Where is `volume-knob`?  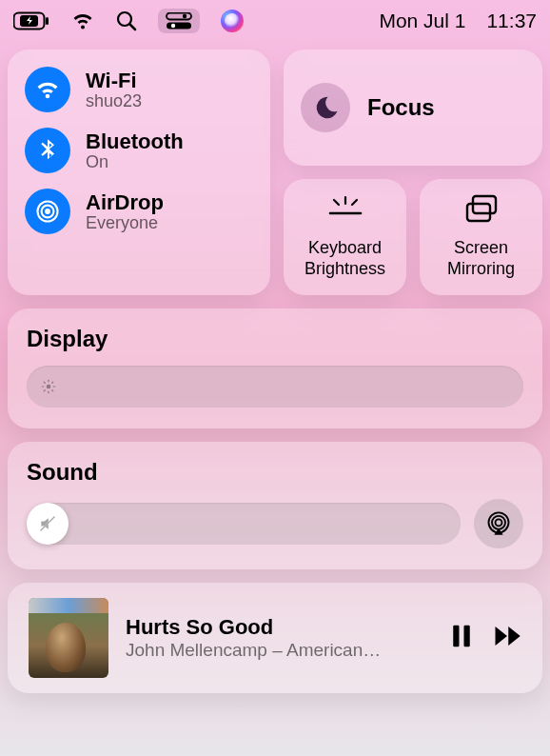
volume-knob is located at coordinates (48, 524).